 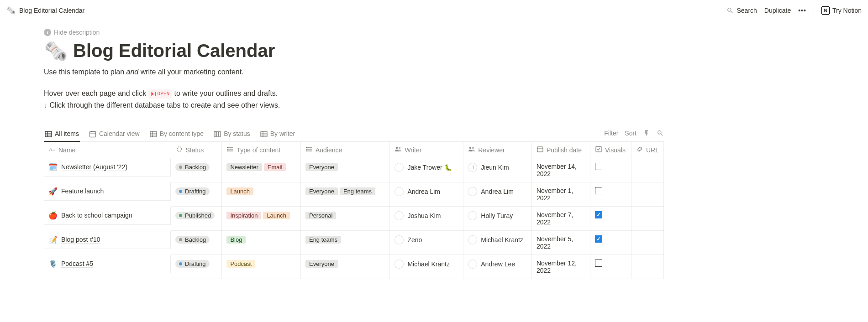 I want to click on cell-reviewer: Andrew Lee, so click(x=498, y=267).